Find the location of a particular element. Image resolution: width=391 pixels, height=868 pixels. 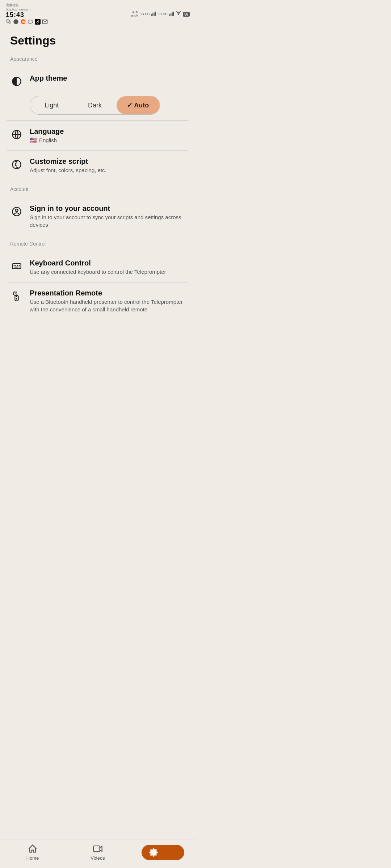

status-icons: 淘 is located at coordinates (27, 22).